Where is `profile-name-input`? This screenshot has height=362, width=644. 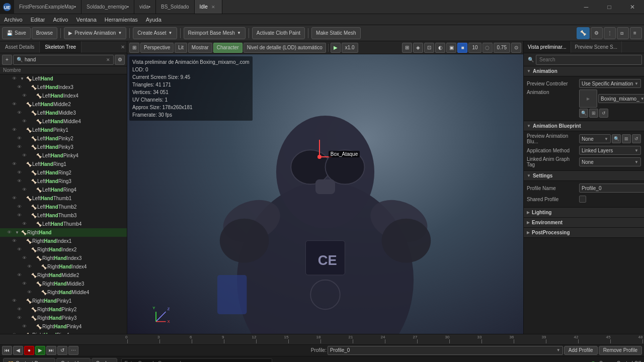
profile-name-input is located at coordinates (612, 188).